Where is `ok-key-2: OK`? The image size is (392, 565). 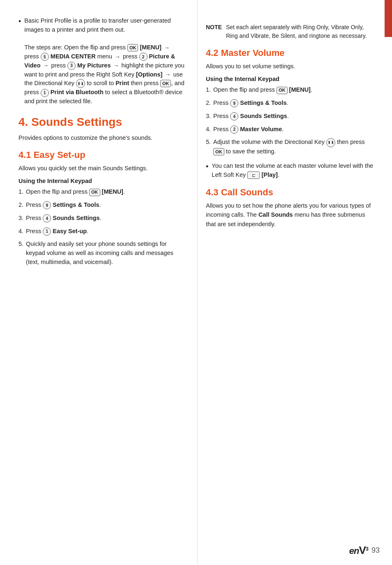
ok-key-2: OK is located at coordinates (166, 83).